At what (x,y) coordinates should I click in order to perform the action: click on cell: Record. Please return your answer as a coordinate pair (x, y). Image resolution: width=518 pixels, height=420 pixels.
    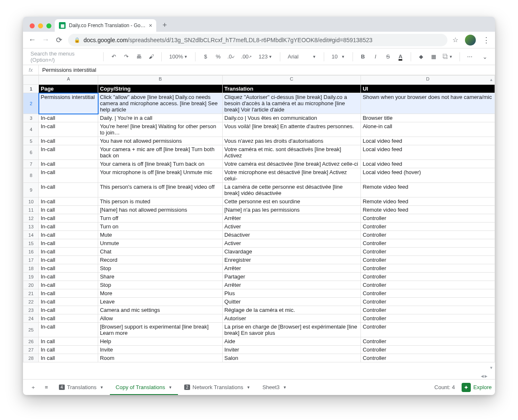
    Looking at the image, I should click on (160, 260).